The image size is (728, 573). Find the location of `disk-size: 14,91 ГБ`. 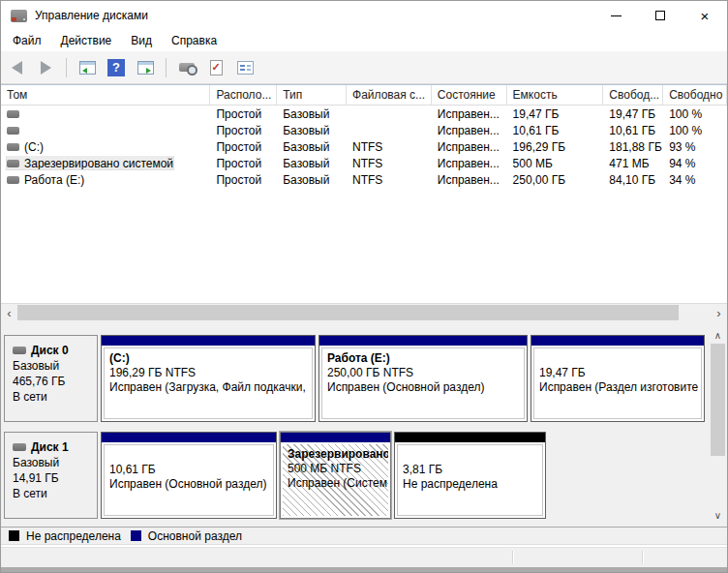

disk-size: 14,91 ГБ is located at coordinates (54, 478).